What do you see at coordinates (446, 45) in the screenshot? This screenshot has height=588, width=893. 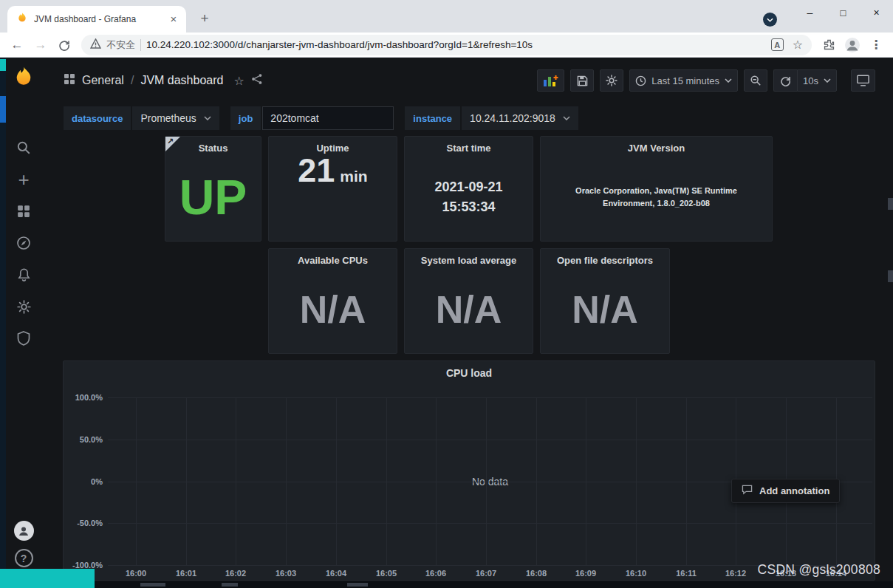 I see `address-bar: 不安全 10.24.220.102:3000/d/chanjarster-jvm…` at bounding box center [446, 45].